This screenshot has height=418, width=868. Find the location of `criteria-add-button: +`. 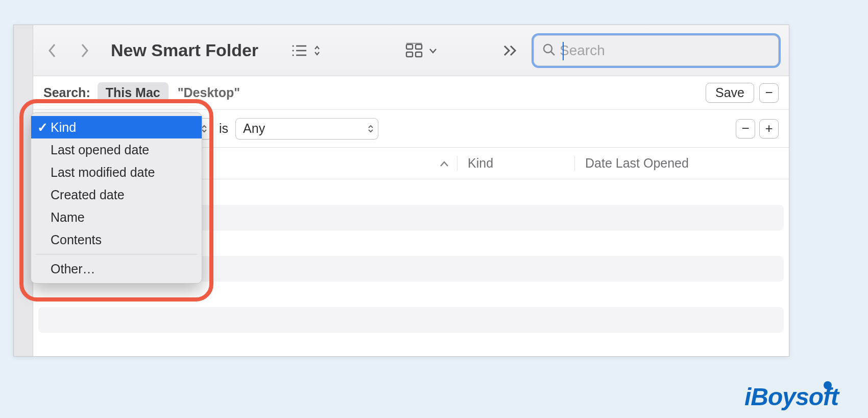

criteria-add-button: + is located at coordinates (769, 129).